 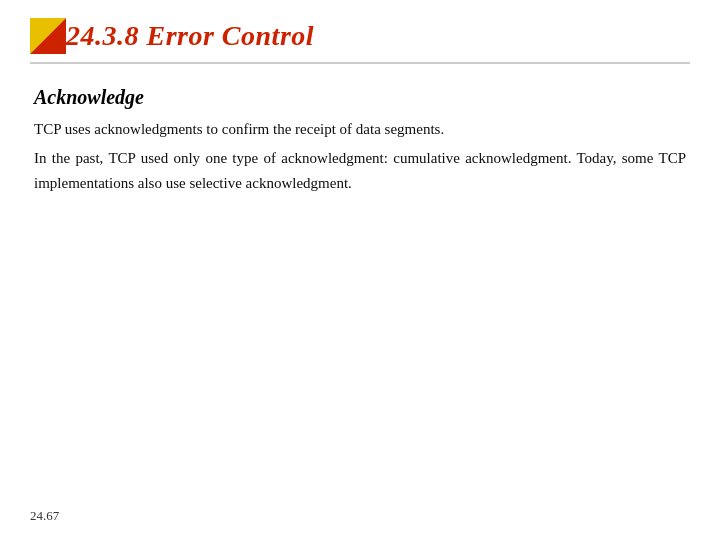 I want to click on paragraph-1: TCP uses acknowledgments to confirm the …, so click(x=360, y=130).